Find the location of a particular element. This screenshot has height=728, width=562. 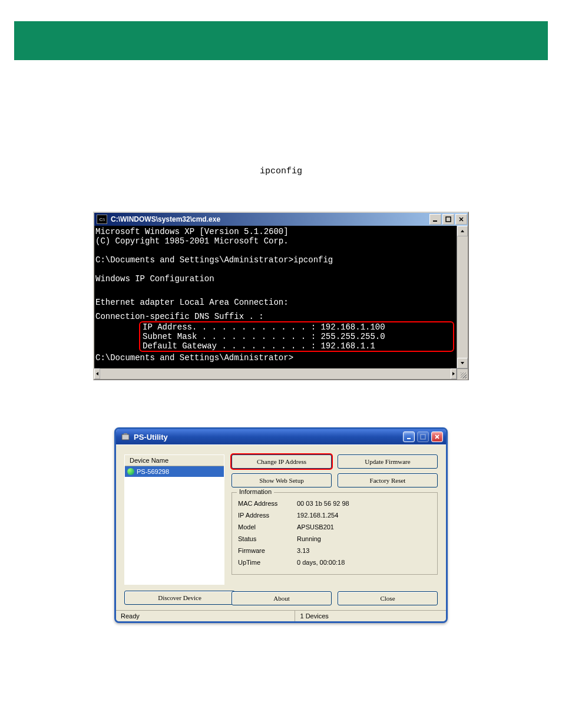

update-firmware-button: Update Firmware is located at coordinates (388, 462).